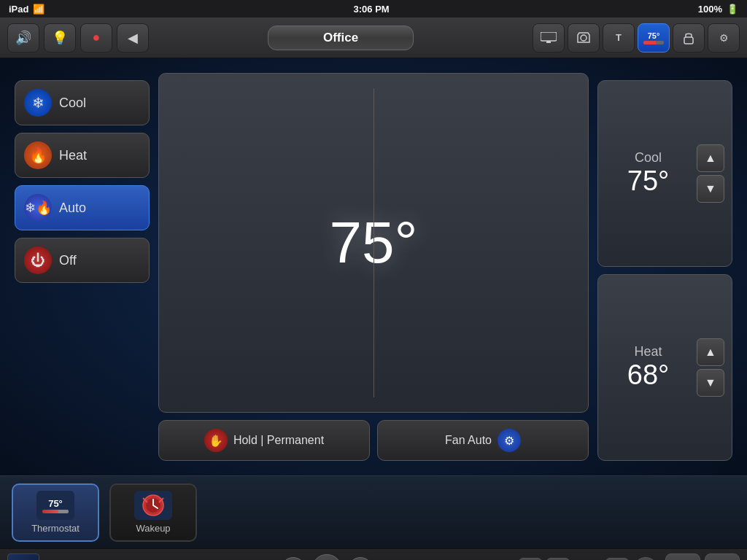 The height and width of the screenshot is (560, 747). I want to click on auto-button: ❄🔥 Auto, so click(82, 208).